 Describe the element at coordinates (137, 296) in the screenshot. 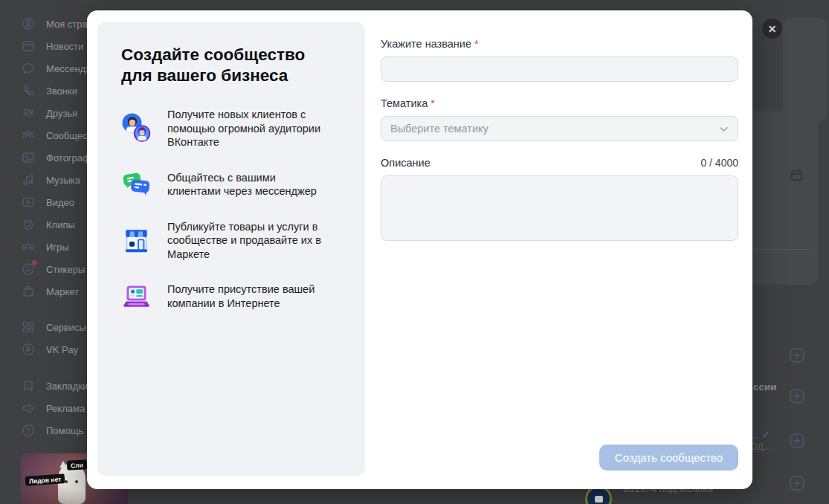

I see `laptop-website-icon` at that location.